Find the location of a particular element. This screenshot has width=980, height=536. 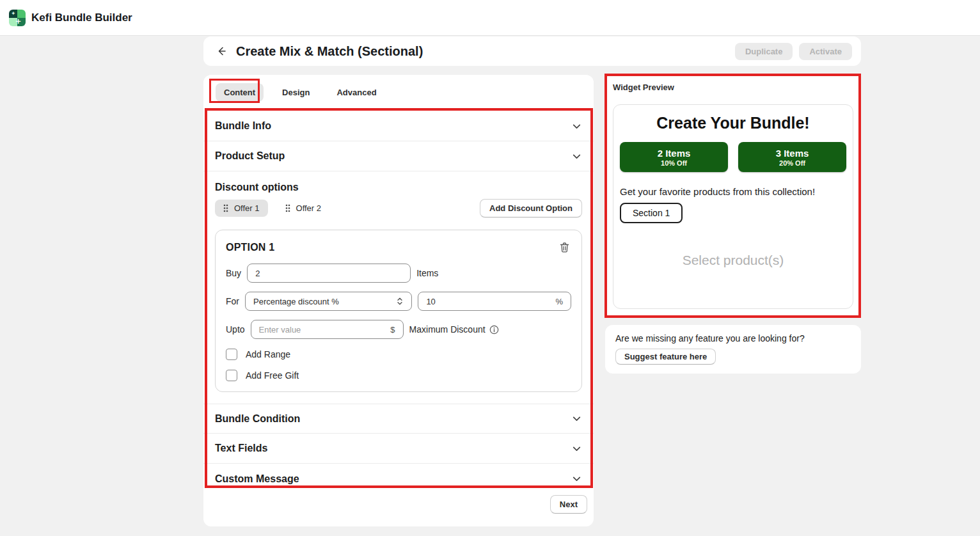

accordion-bundle-info: Bundle Info is located at coordinates (399, 127).